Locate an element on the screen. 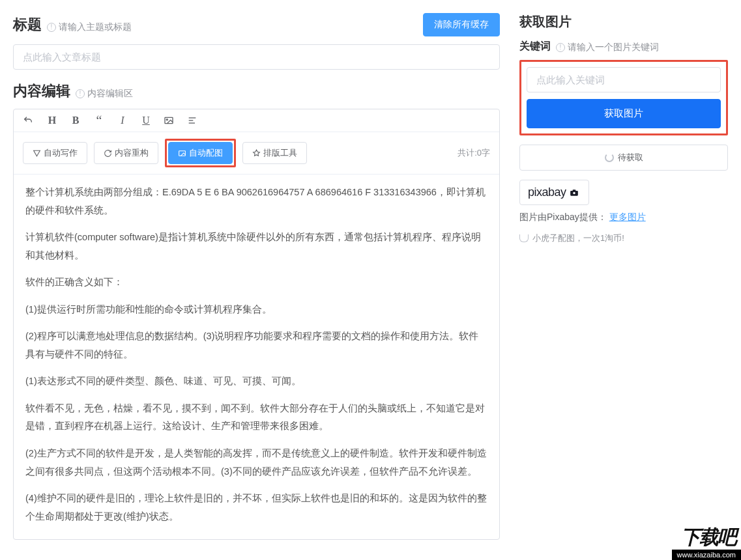 The height and width of the screenshot is (560, 741). restructure-button: 内容重构 is located at coordinates (126, 153).